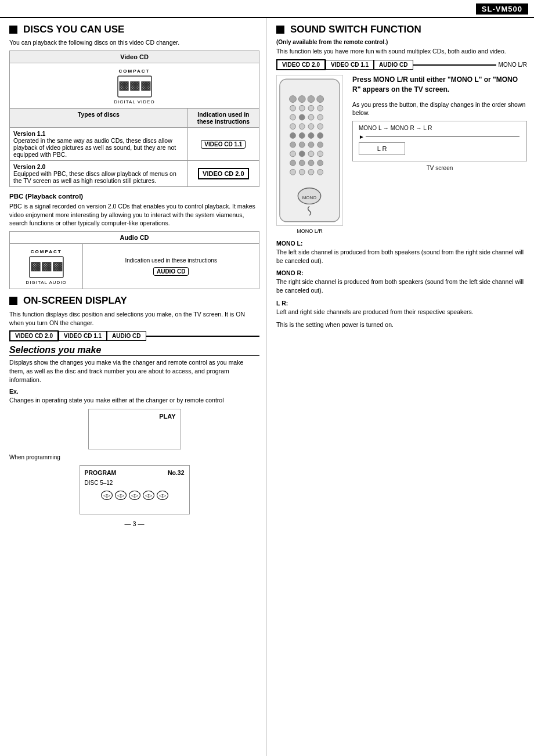 This screenshot has height=756, width=534. I want to click on lr-desc: Left and right side channels are produce…, so click(402, 312).